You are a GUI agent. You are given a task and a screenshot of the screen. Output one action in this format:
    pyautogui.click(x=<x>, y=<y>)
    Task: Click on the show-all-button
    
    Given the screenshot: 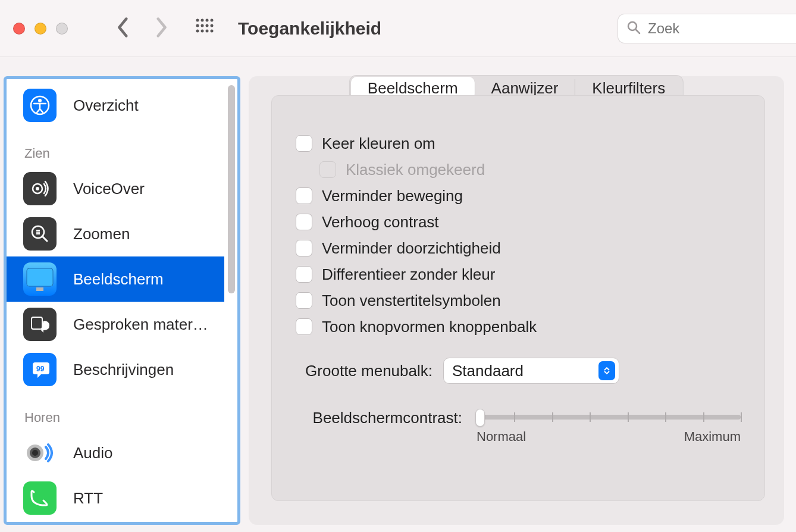 What is the action you would take?
    pyautogui.click(x=205, y=29)
    